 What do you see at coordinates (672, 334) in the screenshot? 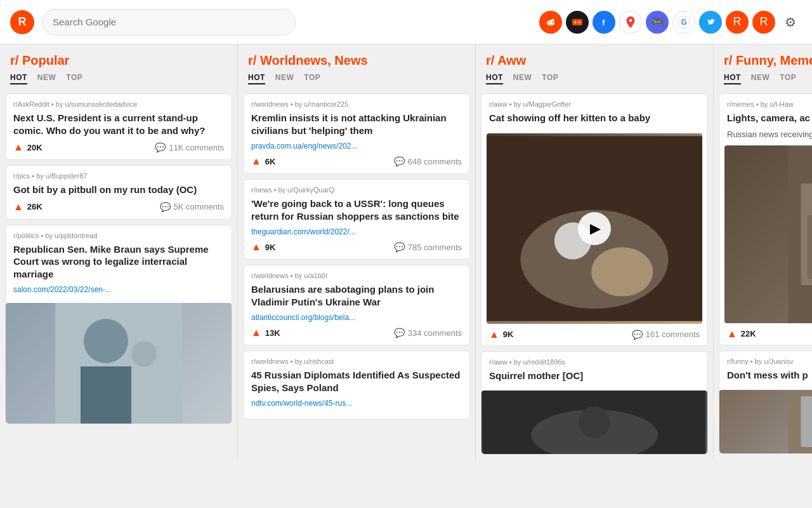
I see `comment-count: 161 comments` at bounding box center [672, 334].